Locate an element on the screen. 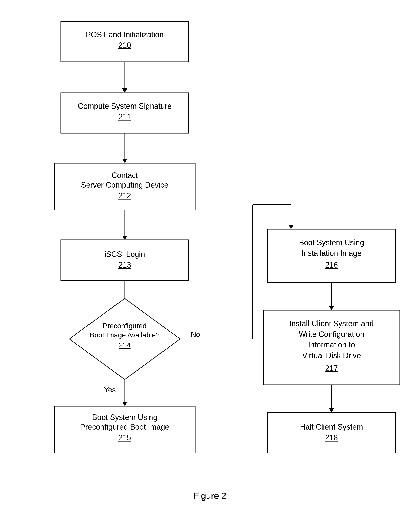 Image resolution: width=420 pixels, height=527 pixels. svg-text: 215 is located at coordinates (125, 438).